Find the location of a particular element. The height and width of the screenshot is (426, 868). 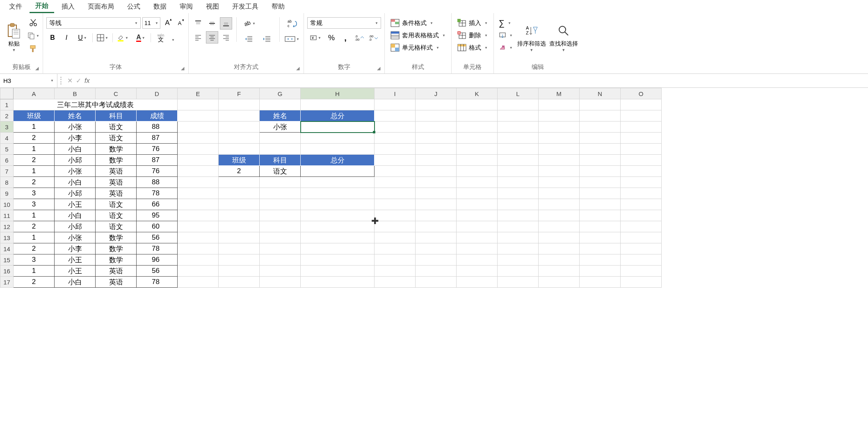

cell-H12 is located at coordinates (338, 227).